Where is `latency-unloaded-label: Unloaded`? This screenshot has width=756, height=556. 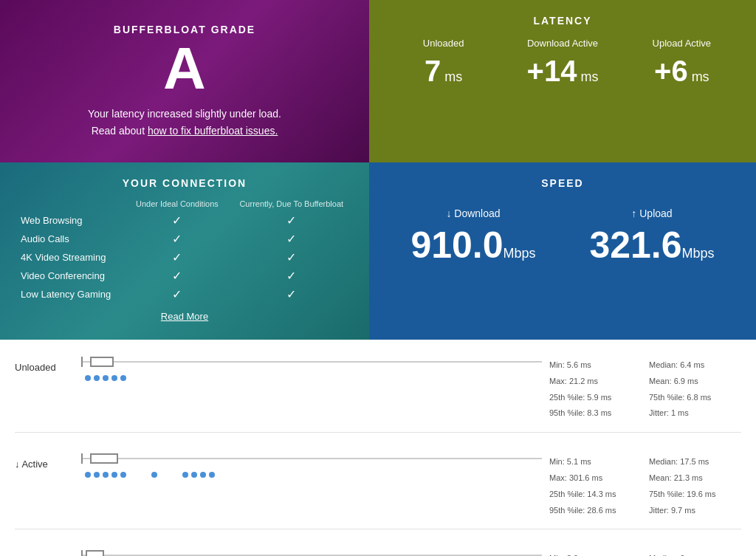
latency-unloaded-label: Unloaded is located at coordinates (443, 43).